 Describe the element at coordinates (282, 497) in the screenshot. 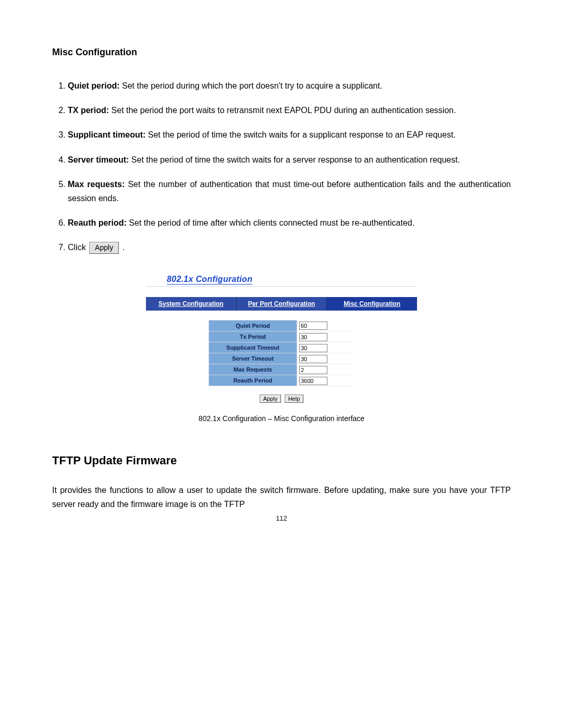

I see `tftp-paragraph: It provides the functions to allow a use…` at that location.